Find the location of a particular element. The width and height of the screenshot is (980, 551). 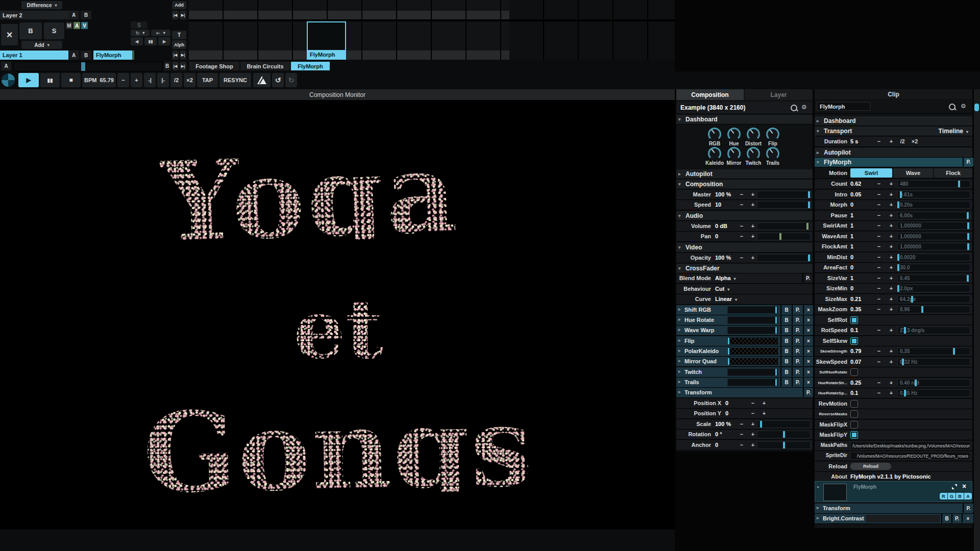

effect-twitch: TwitchBP.× is located at coordinates (744, 372).